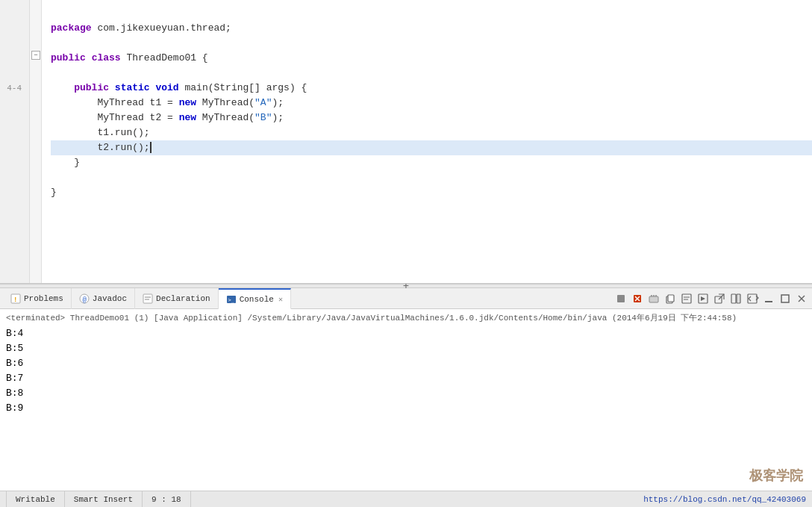  Describe the element at coordinates (148, 299) in the screenshot. I see `declaration-icon` at that location.